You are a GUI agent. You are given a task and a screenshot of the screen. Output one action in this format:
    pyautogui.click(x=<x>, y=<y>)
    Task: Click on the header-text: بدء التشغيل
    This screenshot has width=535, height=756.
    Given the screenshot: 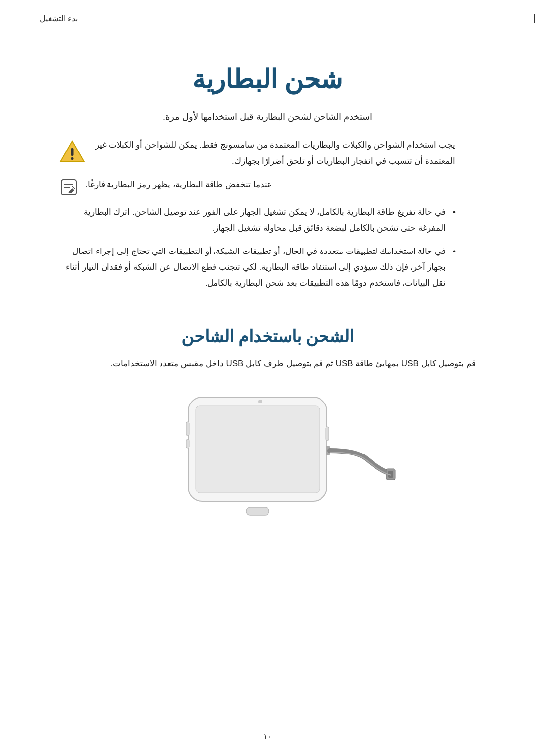 What is the action you would take?
    pyautogui.click(x=61, y=19)
    